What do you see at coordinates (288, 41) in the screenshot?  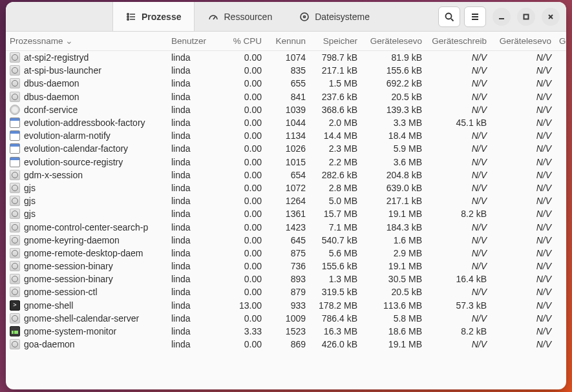 I see `col-pid: Kennun` at bounding box center [288, 41].